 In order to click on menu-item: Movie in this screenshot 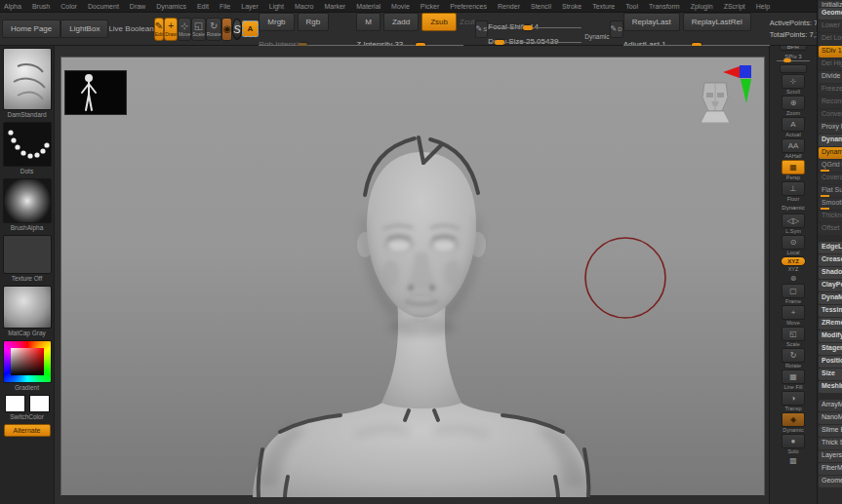, I will do `click(400, 6)`.